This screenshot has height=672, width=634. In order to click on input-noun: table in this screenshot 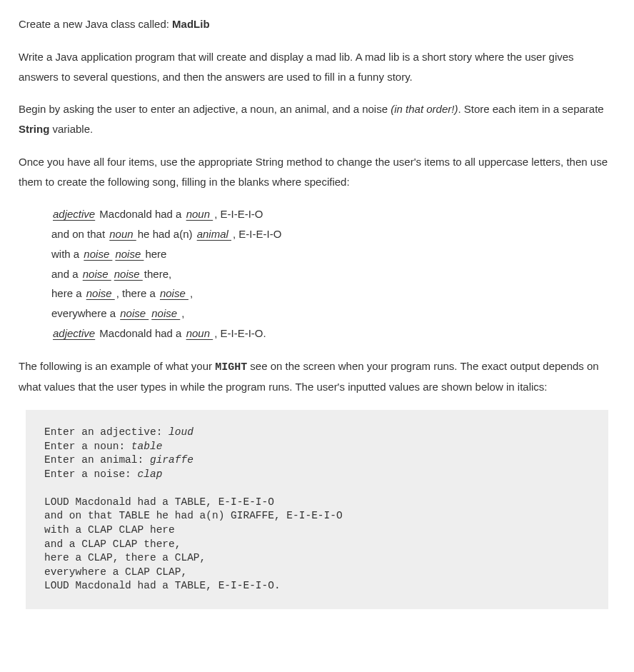, I will do `click(147, 446)`.